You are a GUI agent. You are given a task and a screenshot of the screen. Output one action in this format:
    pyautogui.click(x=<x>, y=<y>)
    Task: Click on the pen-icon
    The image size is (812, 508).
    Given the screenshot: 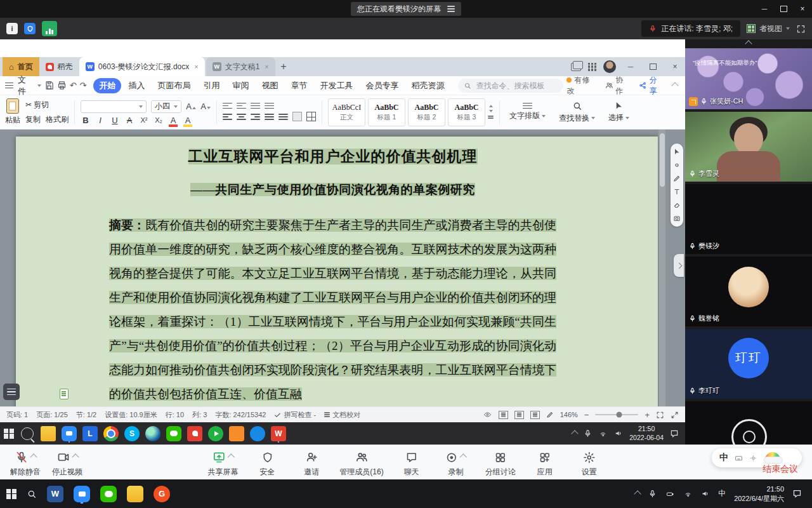 What is the action you would take?
    pyautogui.click(x=677, y=178)
    